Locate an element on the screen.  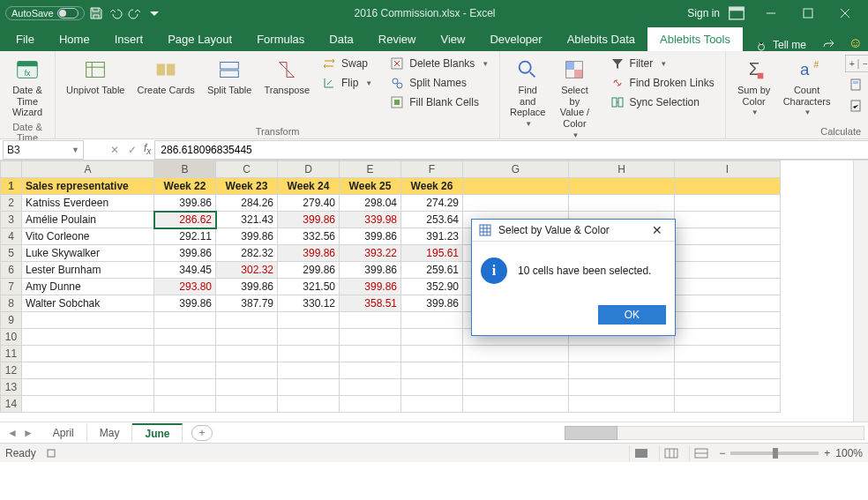
row-header-8: 8 is located at coordinates (11, 303).